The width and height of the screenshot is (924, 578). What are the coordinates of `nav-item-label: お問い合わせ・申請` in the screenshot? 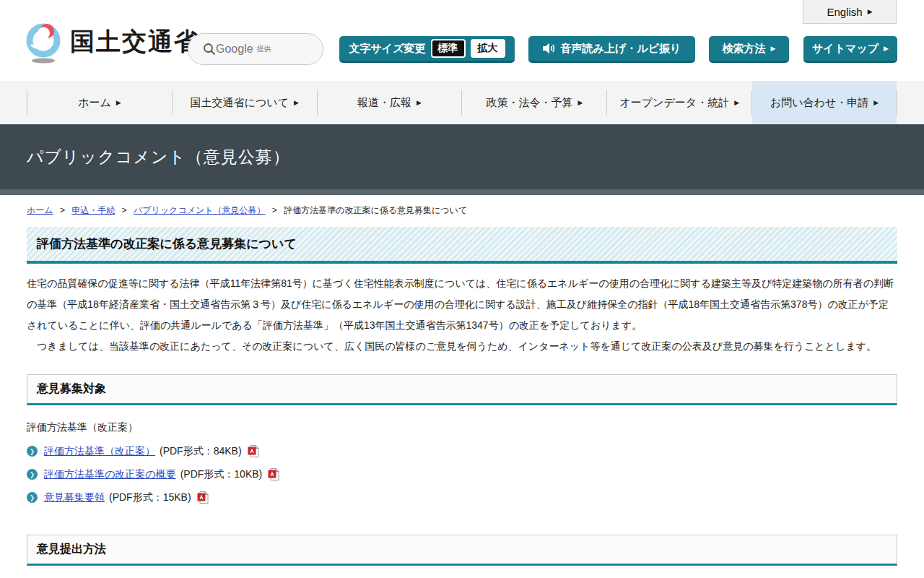 It's located at (819, 103).